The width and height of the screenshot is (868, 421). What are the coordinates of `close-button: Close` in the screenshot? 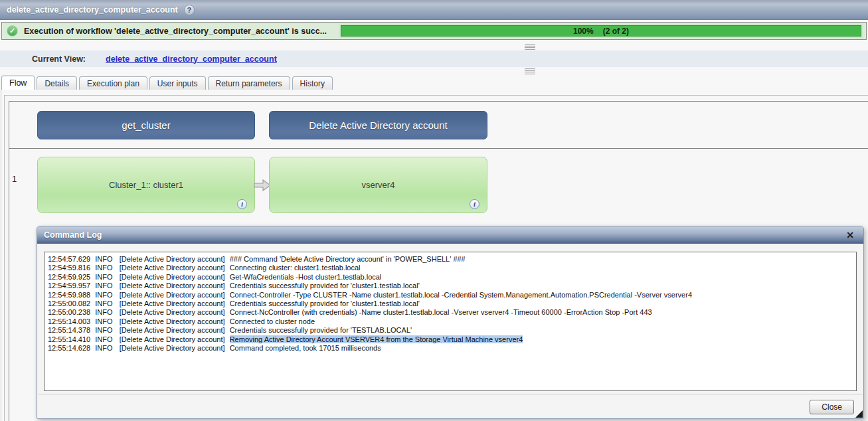 It's located at (831, 407).